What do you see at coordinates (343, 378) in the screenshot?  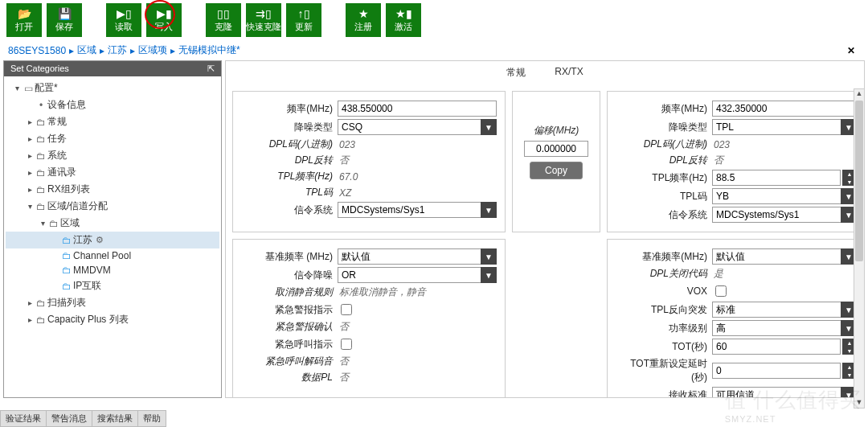 I see `data-pl-value: 否` at bounding box center [343, 378].